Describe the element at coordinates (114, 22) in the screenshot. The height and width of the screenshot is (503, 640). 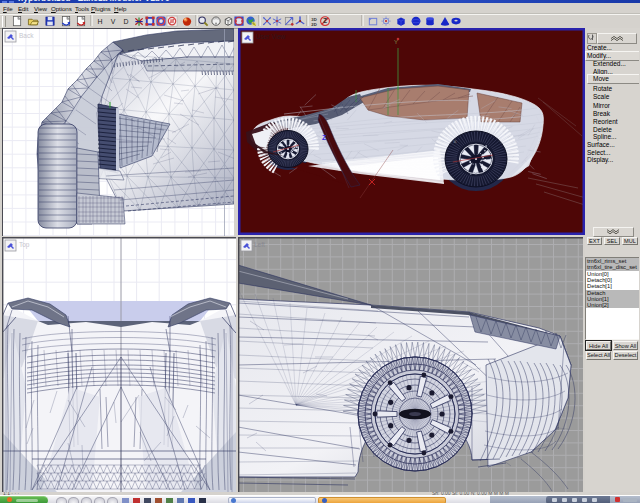
I see `svg-text: V` at that location.